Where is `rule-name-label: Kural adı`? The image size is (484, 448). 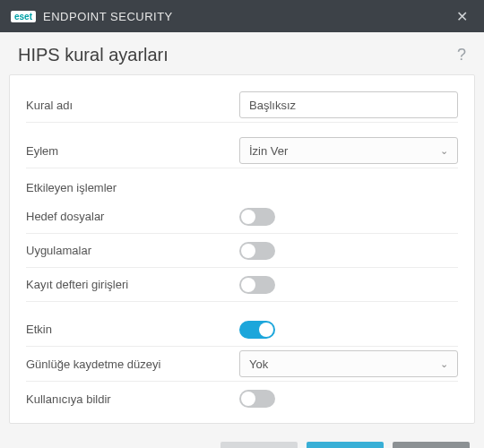
rule-name-label: Kural adı is located at coordinates (133, 106).